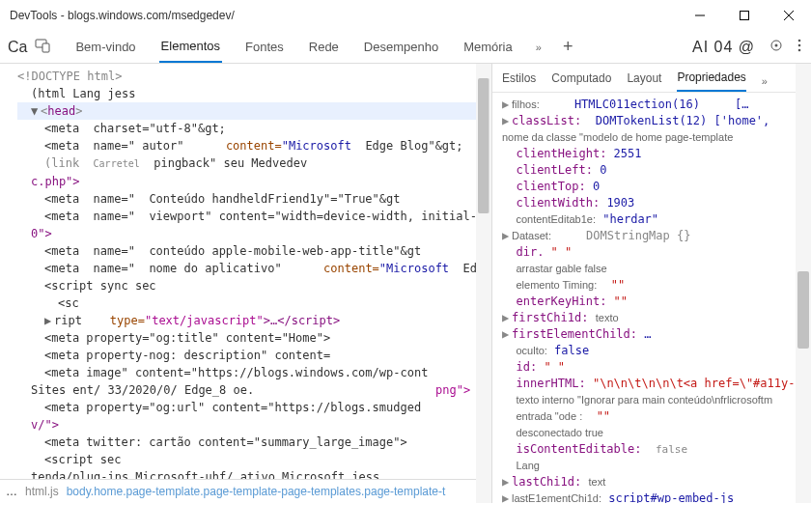 The image size is (811, 532). What do you see at coordinates (251, 216) in the screenshot?
I see `dom-row: <meta name=" viewport" content="width=de…` at bounding box center [251, 216].